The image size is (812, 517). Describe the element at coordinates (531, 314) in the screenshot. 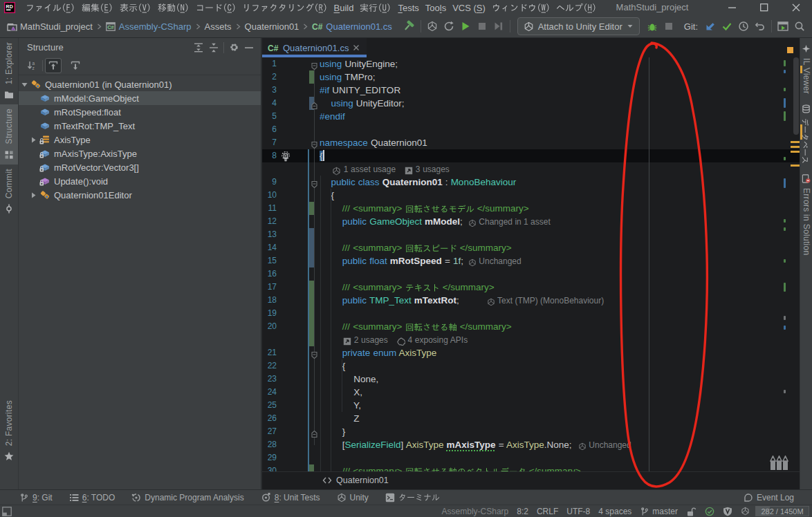

I see `code-line-19: 19` at that location.